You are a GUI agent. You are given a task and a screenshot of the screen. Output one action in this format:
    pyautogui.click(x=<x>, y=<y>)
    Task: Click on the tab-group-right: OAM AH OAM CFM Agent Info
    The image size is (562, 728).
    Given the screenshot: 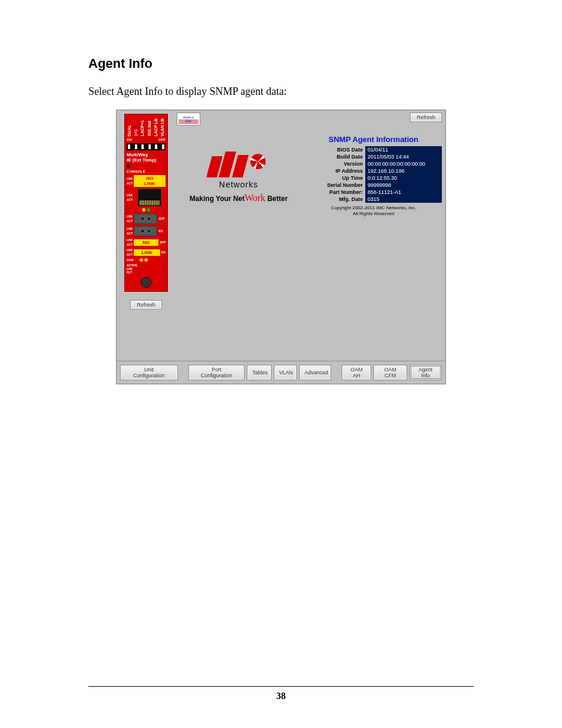 What is the action you would take?
    pyautogui.click(x=392, y=373)
    